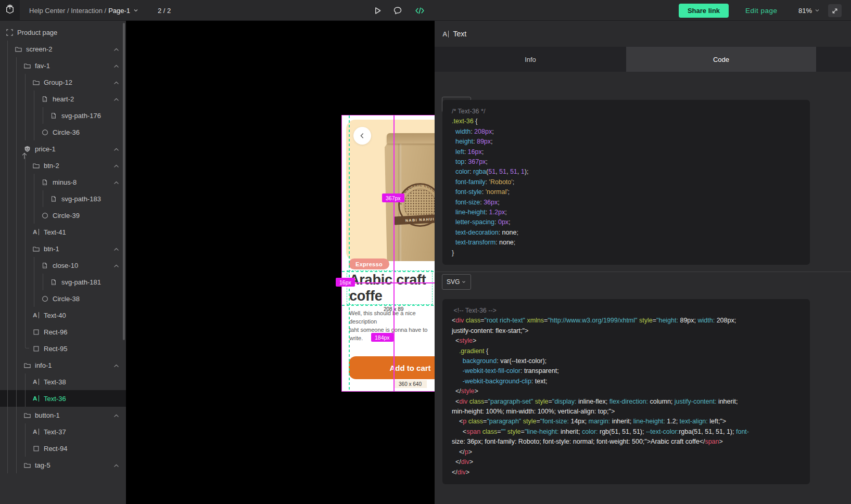 Image resolution: width=851 pixels, height=504 pixels. What do you see at coordinates (626, 233) in the screenshot?
I see `code-line: text-decoration: none;` at bounding box center [626, 233].